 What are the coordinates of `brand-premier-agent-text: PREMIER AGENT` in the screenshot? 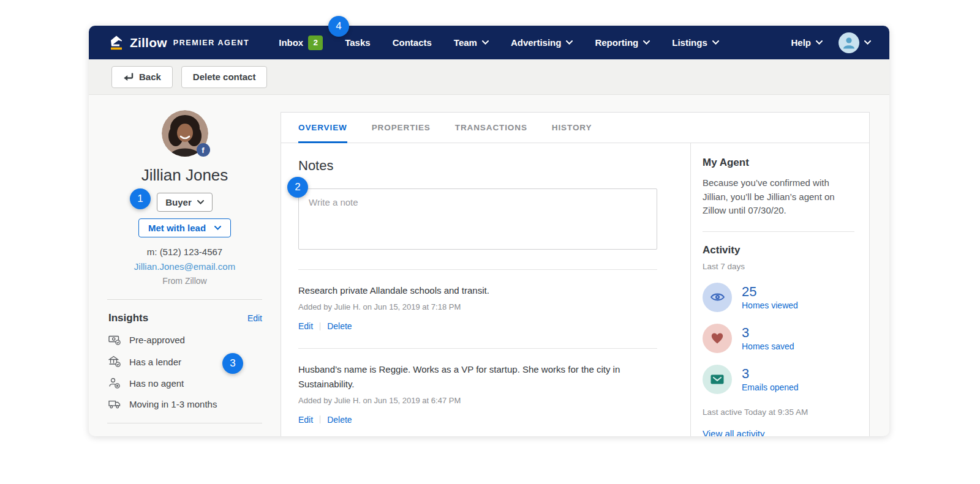 It's located at (212, 43).